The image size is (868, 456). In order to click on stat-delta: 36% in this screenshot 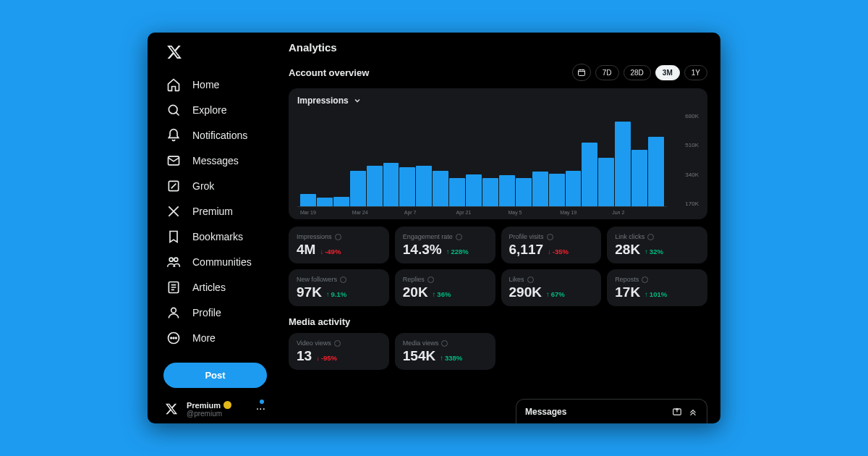, I will do `click(442, 294)`.